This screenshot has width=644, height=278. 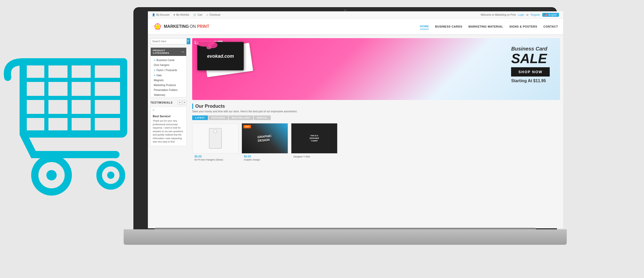 I want to click on nav-business-cards: BUSINESS CARDS, so click(x=449, y=27).